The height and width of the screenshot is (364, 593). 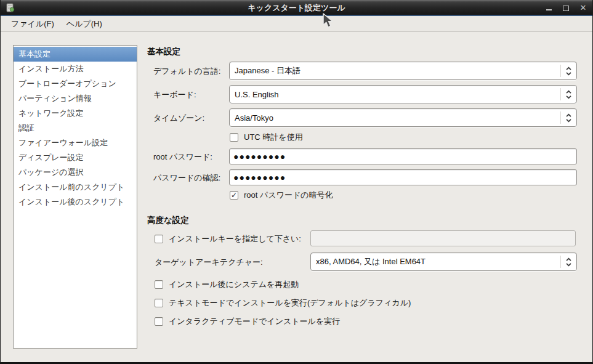 What do you see at coordinates (395, 95) in the screenshot?
I see `keyboard-value: U.S. English` at bounding box center [395, 95].